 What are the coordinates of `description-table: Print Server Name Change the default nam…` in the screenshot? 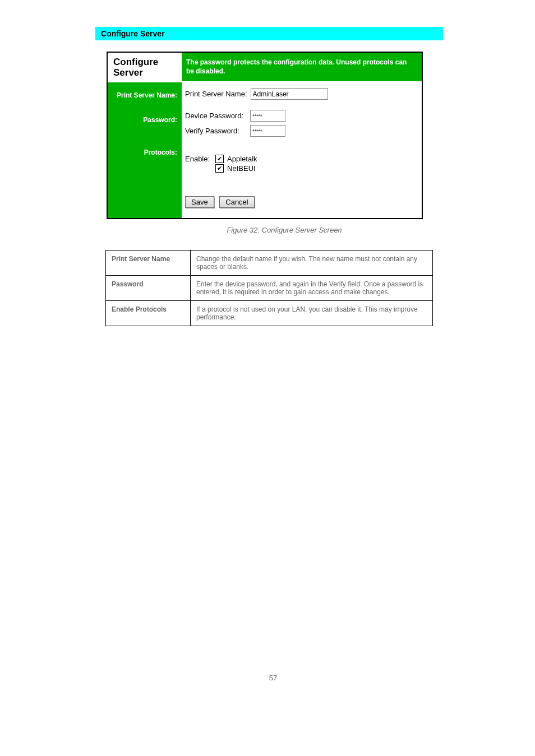 It's located at (269, 288).